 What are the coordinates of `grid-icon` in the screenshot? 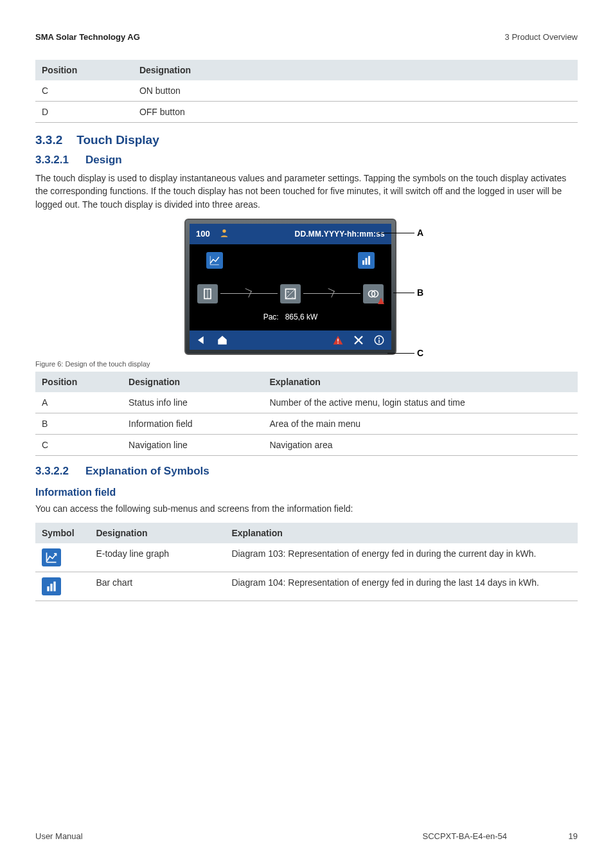 It's located at (373, 294).